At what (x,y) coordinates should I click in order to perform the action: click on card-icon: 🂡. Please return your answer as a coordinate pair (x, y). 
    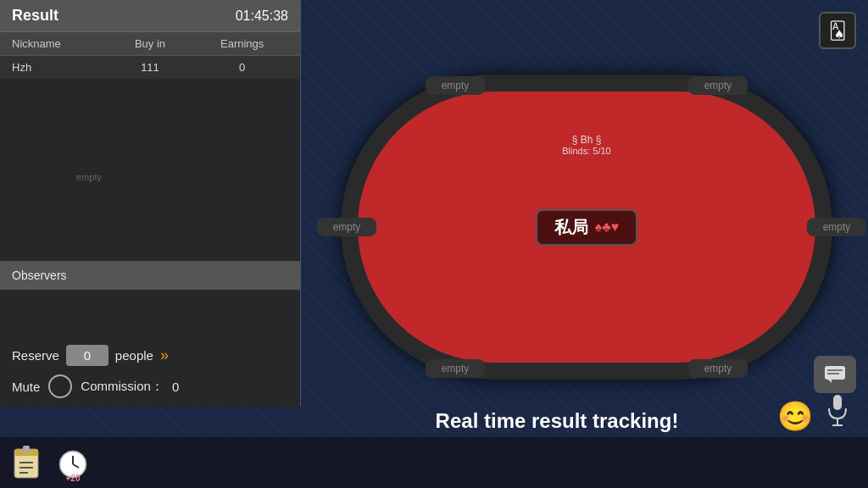
    Looking at the image, I should click on (837, 30).